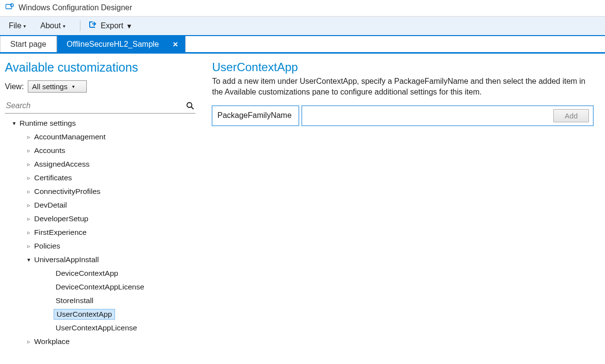 The width and height of the screenshot is (605, 364). Describe the element at coordinates (100, 106) in the screenshot. I see `search-row` at that location.